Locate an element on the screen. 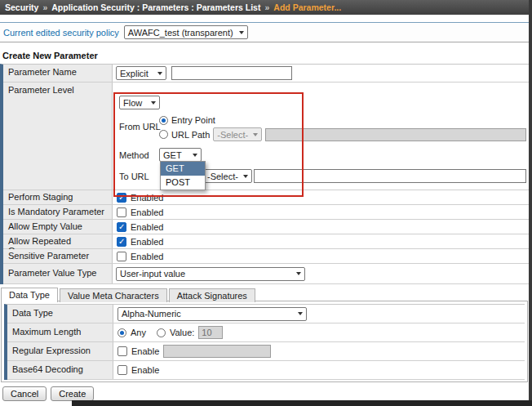 The height and width of the screenshot is (406, 532). maximum-length-row: Maximum Length Any Value: is located at coordinates (266, 333).